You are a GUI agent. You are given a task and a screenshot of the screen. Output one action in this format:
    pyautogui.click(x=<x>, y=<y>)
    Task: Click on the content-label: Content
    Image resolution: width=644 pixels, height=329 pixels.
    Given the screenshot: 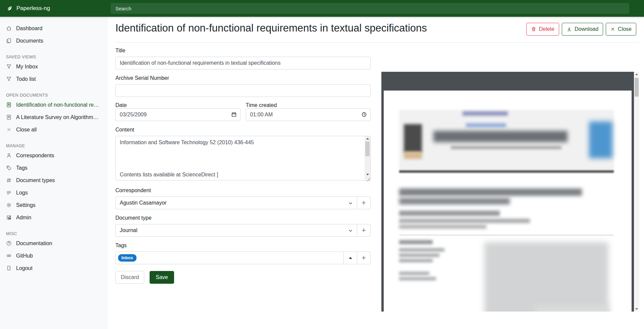 What is the action you would take?
    pyautogui.click(x=243, y=130)
    